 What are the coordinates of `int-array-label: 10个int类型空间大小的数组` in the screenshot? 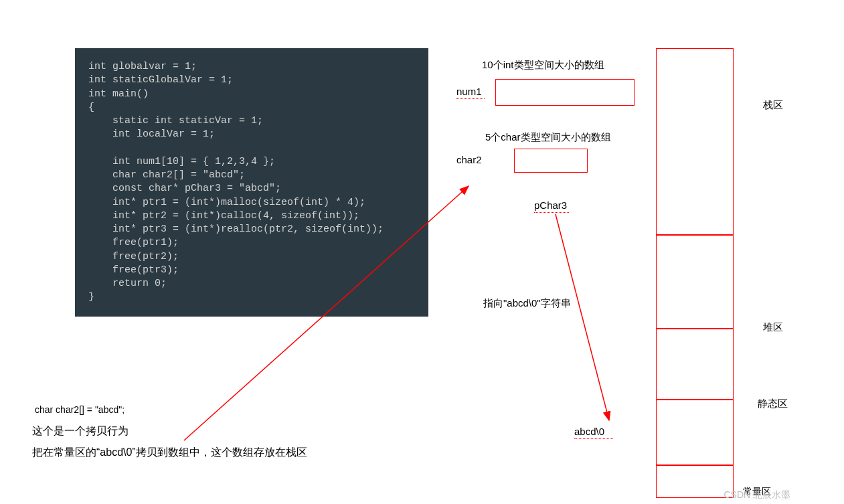 It's located at (543, 66).